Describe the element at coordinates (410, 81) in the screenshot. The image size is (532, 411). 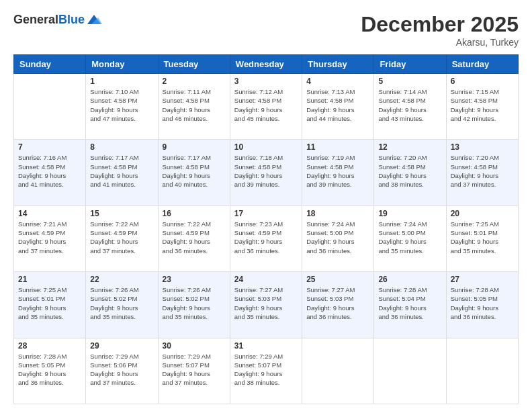
I see `day-number: 5` at that location.